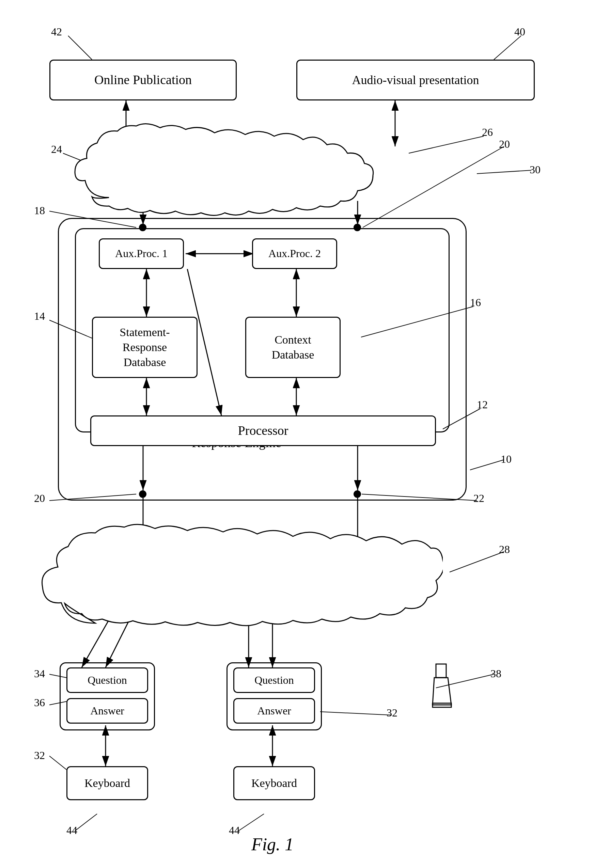  I want to click on right-terminal-box, so click(274, 696).